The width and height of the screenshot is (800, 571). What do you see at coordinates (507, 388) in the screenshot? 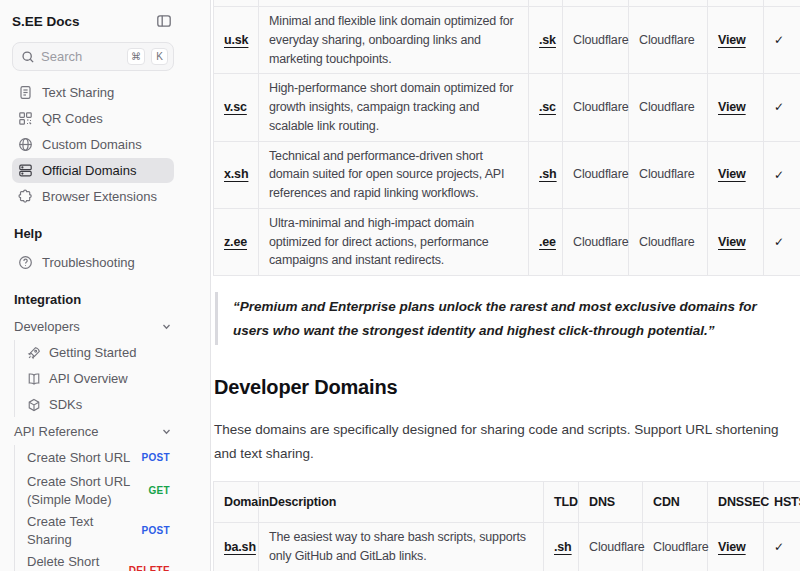
I see `page-title: Developer Domains` at bounding box center [507, 388].